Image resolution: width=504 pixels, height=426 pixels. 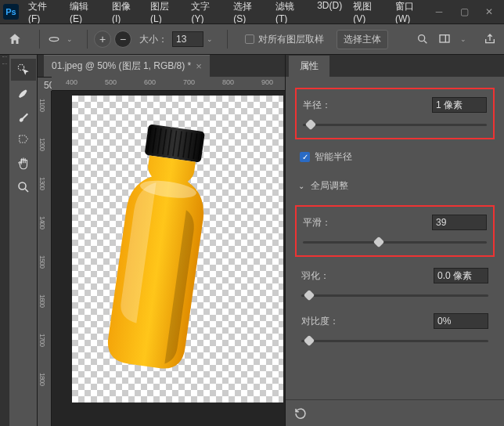 I want to click on radius-input, so click(x=459, y=105).